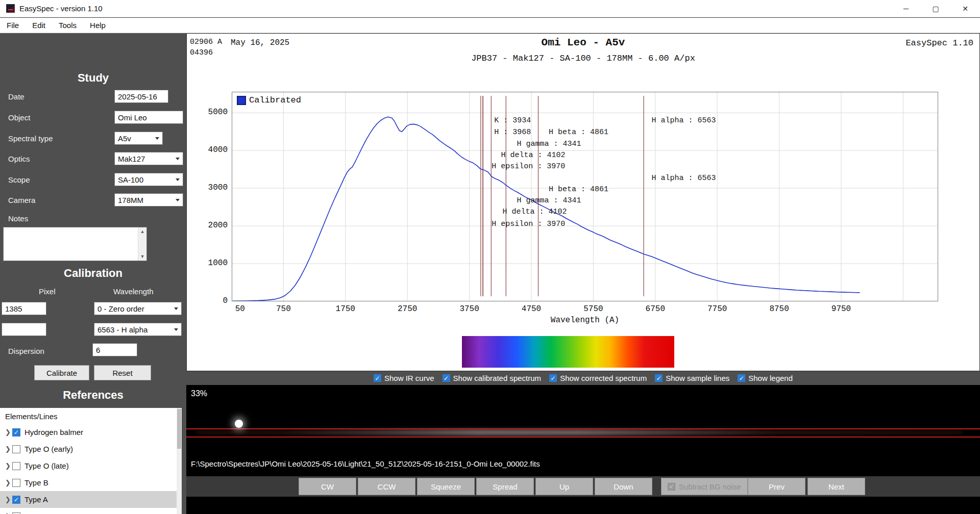  Describe the element at coordinates (505, 486) in the screenshot. I see `spread-button: Spread` at that location.